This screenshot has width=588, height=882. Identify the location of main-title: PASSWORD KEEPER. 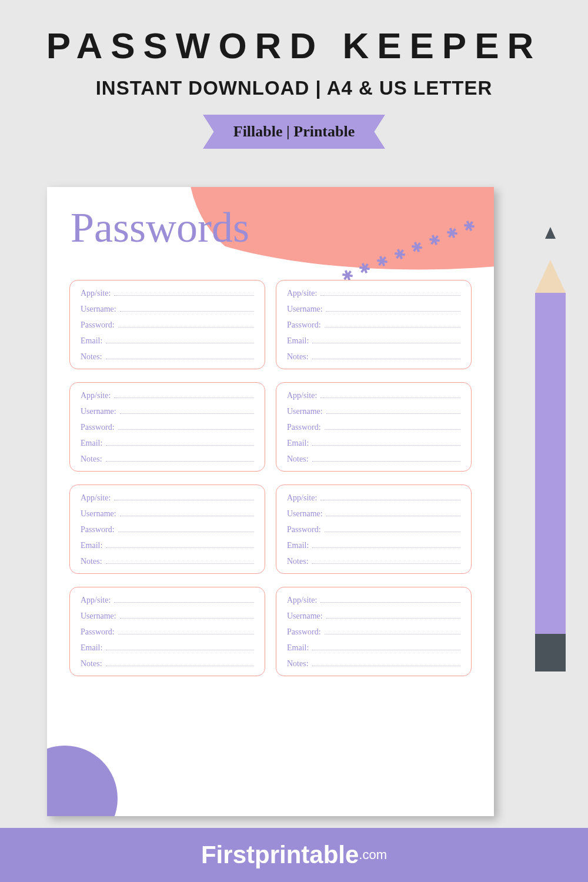
(294, 33).